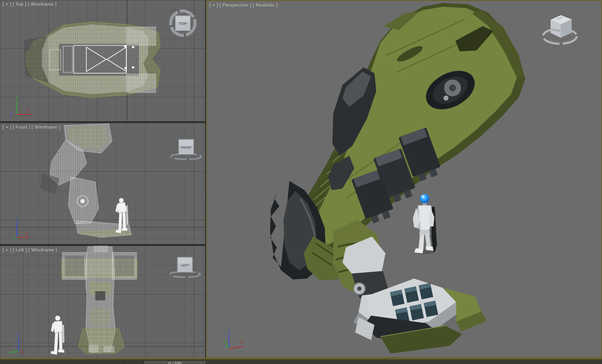  Describe the element at coordinates (17, 98) in the screenshot. I see `axis-label-y: Y` at that location.